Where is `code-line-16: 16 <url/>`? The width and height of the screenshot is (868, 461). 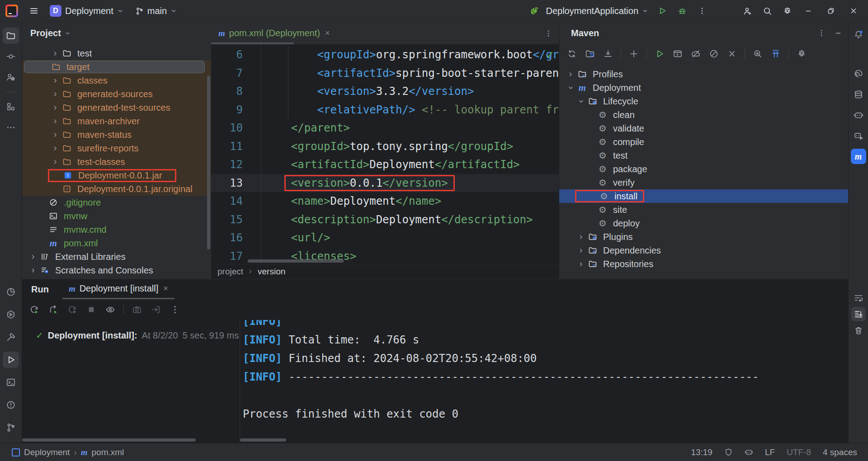 code-line-16: 16 <url/> is located at coordinates (385, 238).